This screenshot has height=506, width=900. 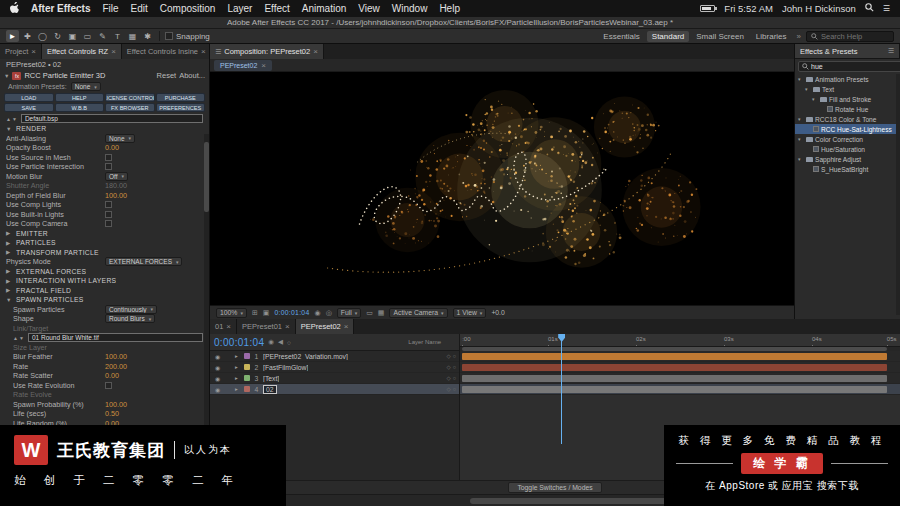 I want to click on tree-item: Hue/Saturation, so click(x=848, y=149).